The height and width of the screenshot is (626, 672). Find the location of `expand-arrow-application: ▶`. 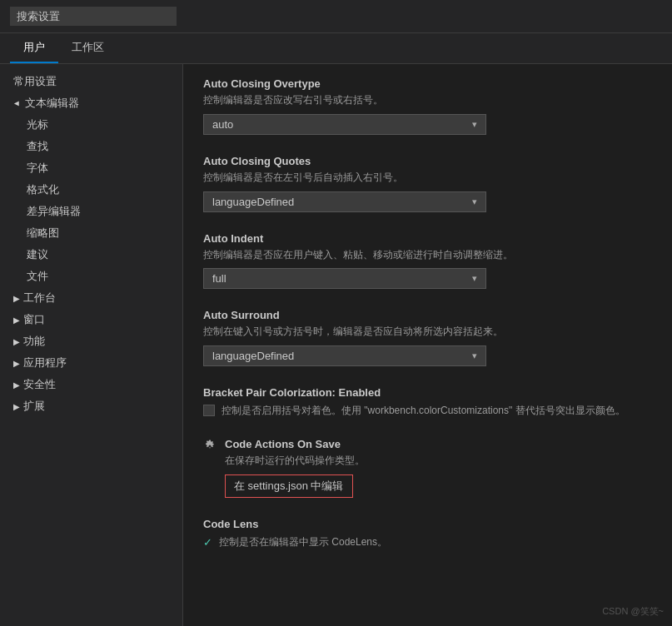

expand-arrow-application: ▶ is located at coordinates (17, 363).